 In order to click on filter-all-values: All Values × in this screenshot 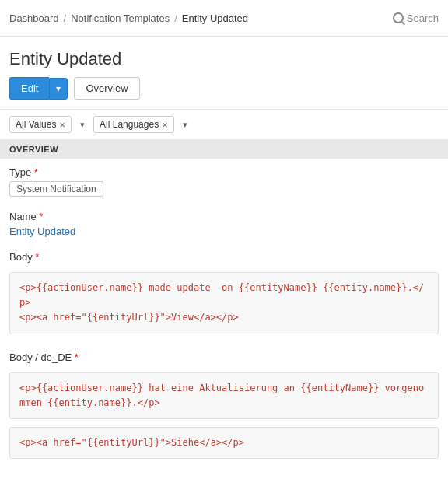, I will do `click(40, 124)`.